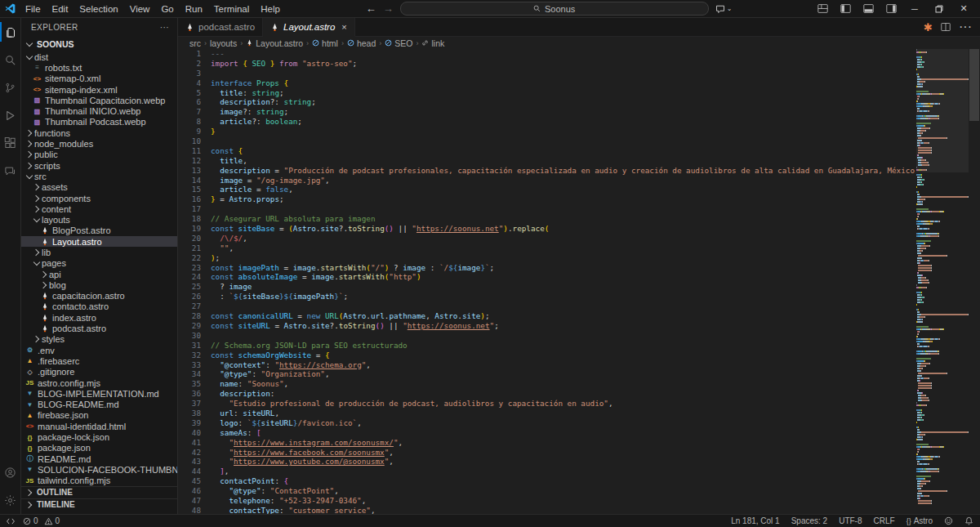 The width and height of the screenshot is (980, 527). What do you see at coordinates (547, 268) in the screenshot?
I see `code-line: 23const imagePath = image.startsWith("/"…` at bounding box center [547, 268].